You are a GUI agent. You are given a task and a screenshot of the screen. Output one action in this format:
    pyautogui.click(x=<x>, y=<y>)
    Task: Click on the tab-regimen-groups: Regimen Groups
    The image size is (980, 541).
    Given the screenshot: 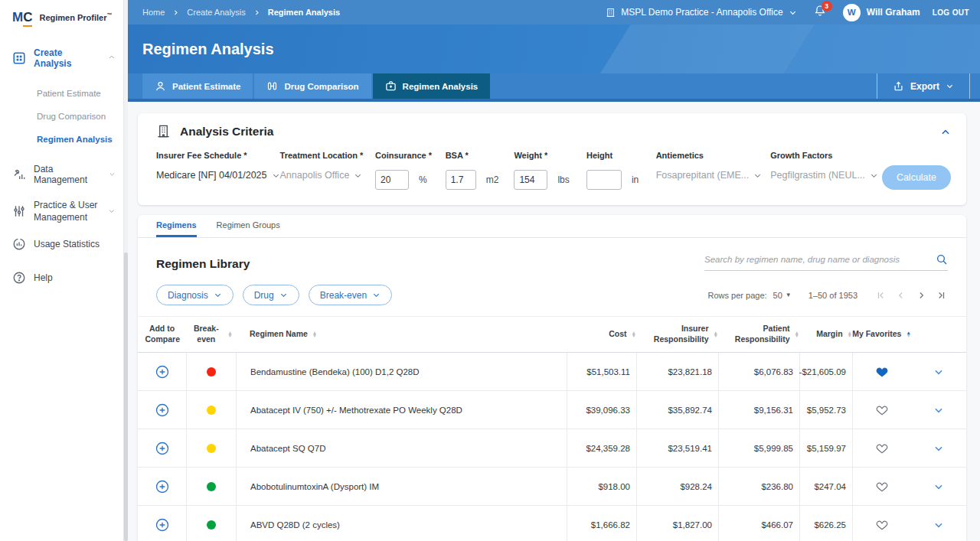 What is the action you would take?
    pyautogui.click(x=248, y=229)
    